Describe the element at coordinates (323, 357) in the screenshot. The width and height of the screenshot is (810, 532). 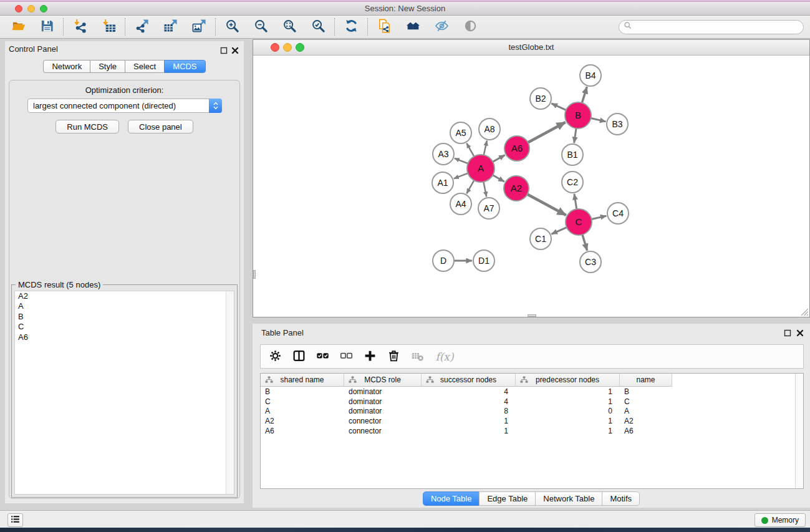
I see `select-all-icon` at that location.